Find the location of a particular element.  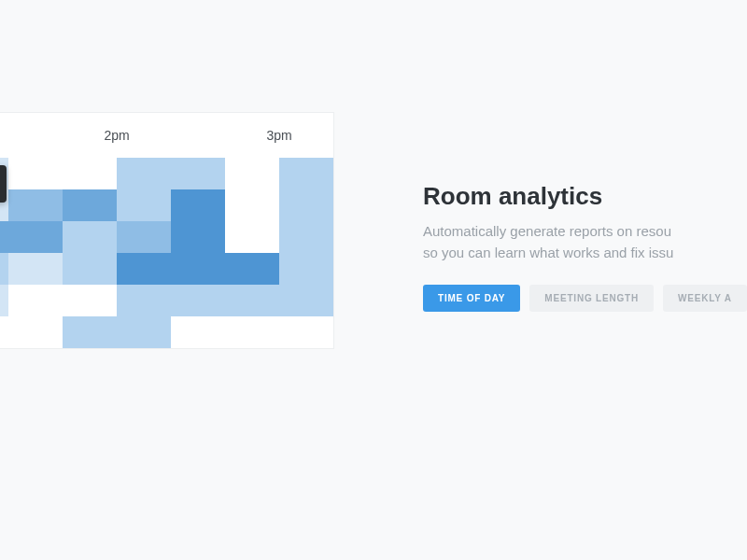

panel-description: Automatically generate reports on resou … is located at coordinates (585, 243).